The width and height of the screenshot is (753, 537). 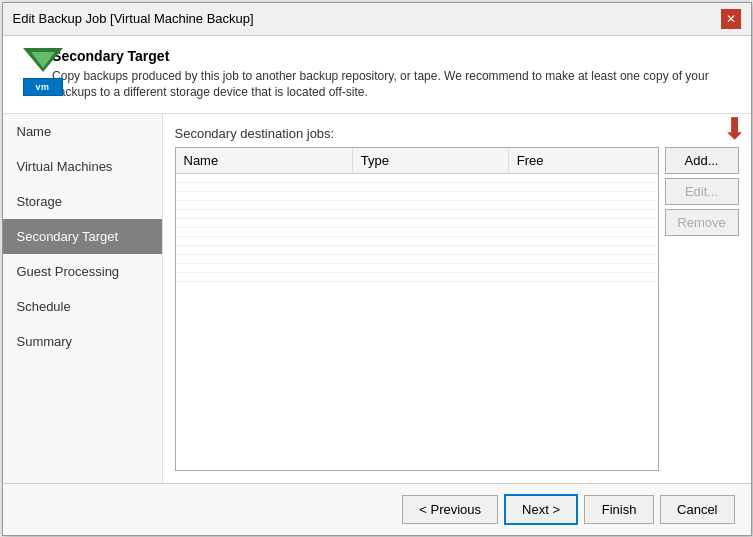 I want to click on section-label: Secondary destination jobs:, so click(x=457, y=134).